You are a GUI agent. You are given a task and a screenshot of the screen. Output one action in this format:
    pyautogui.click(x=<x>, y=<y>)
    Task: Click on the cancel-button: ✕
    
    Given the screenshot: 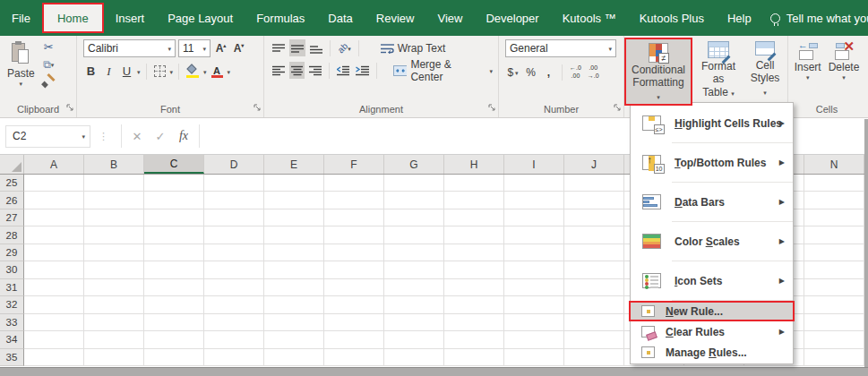 What is the action you would take?
    pyautogui.click(x=137, y=136)
    